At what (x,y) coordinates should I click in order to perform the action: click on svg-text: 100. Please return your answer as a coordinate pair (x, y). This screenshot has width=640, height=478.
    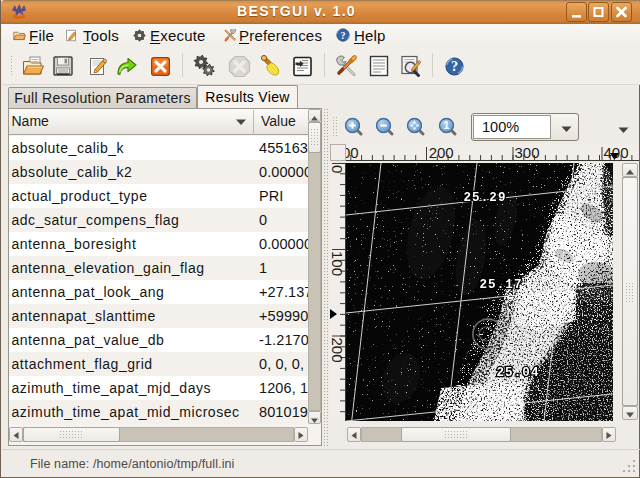
    Looking at the image, I should click on (338, 264).